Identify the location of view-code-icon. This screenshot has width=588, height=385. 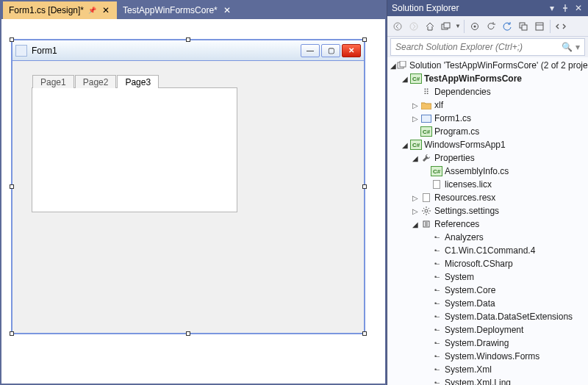
(561, 26).